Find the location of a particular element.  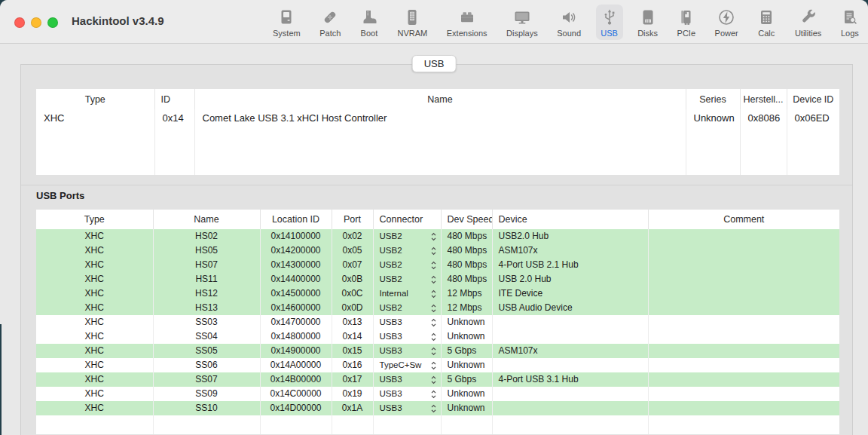

toolbar-item-utilities: Utilities is located at coordinates (808, 23).